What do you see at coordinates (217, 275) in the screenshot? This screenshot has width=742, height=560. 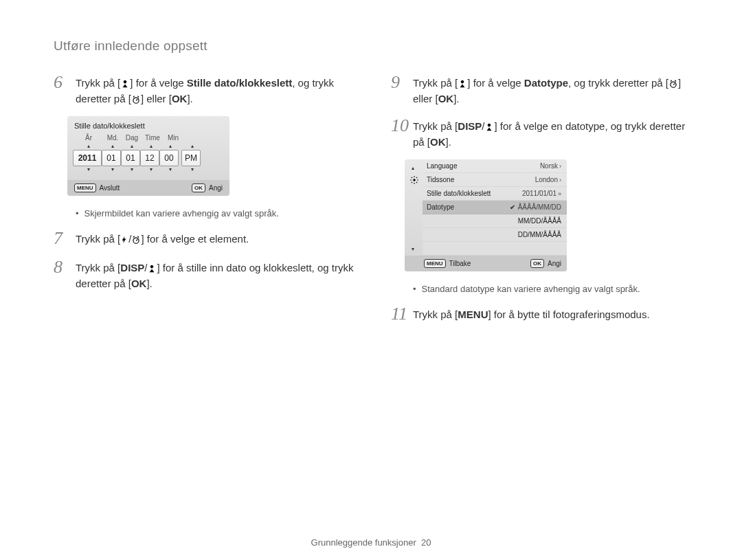 I see `step-text: Trykk på [DISP/] for å stille inn dato o…` at bounding box center [217, 275].